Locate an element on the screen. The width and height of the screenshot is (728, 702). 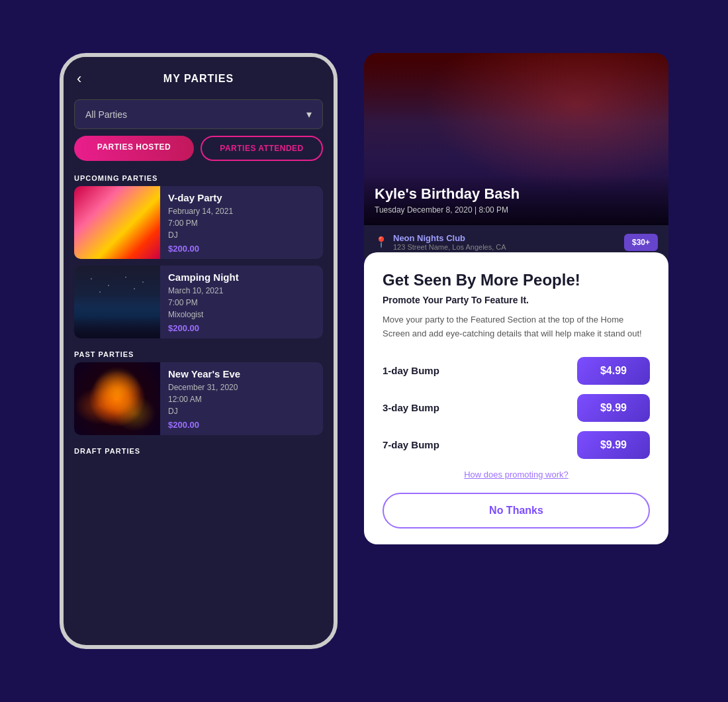
tab-parties-attended: PARTIES ATTENDED is located at coordinates (262, 148).